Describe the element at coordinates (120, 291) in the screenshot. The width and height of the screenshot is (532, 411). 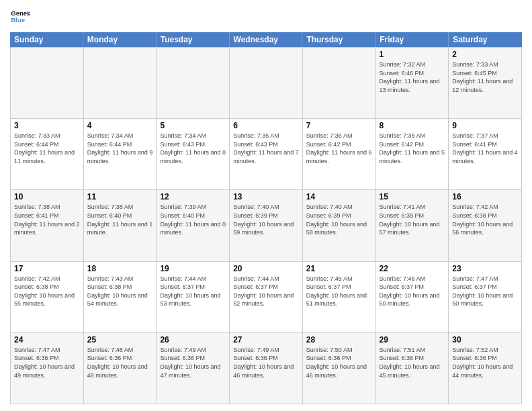
I see `day-info: Sunrise: 7:43 AMSunset: 6:38 PMDaylight:…` at that location.